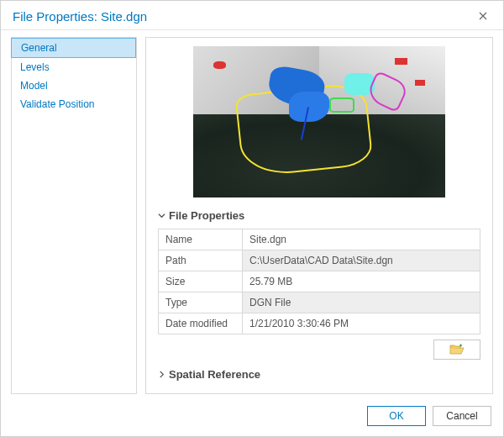 The height and width of the screenshot is (437, 504). I want to click on prop-val: 1/21/2010 3:30:46 PM, so click(361, 324).